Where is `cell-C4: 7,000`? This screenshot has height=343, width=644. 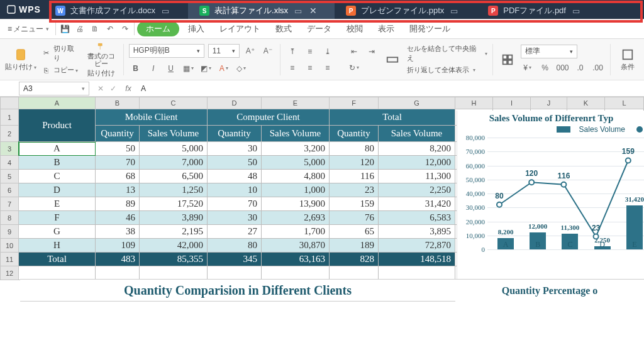
cell-C4: 7,000 is located at coordinates (174, 163).